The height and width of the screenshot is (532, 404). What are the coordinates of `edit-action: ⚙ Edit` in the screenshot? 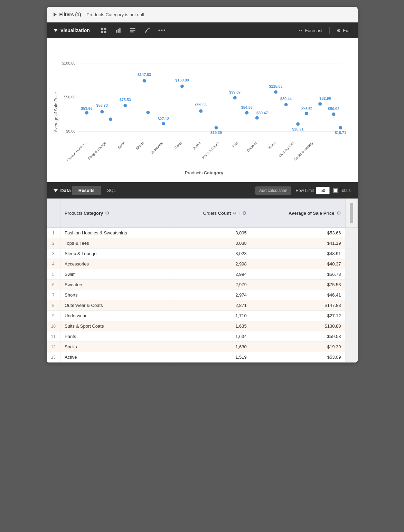 It's located at (344, 30).